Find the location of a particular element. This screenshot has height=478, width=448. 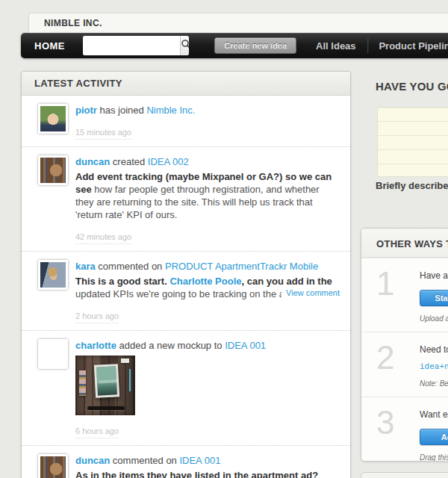

step-number: 1 is located at coordinates (385, 284).